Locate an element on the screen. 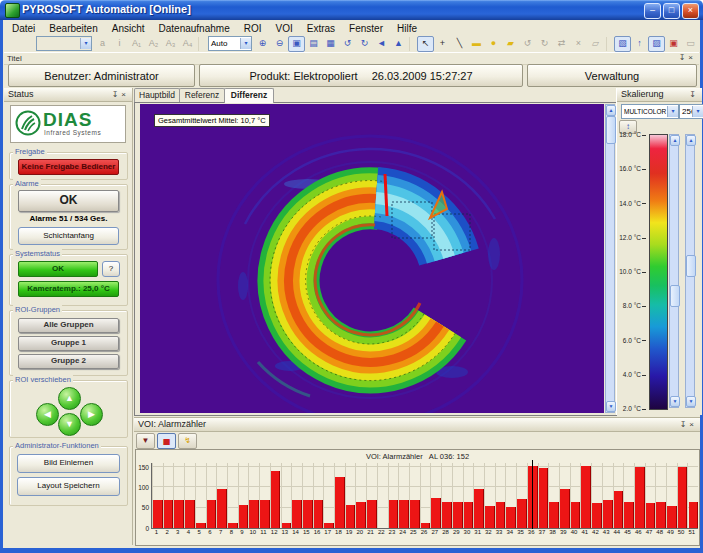 The width and height of the screenshot is (703, 553). flip-vertical-icon: ▲ is located at coordinates (398, 44).